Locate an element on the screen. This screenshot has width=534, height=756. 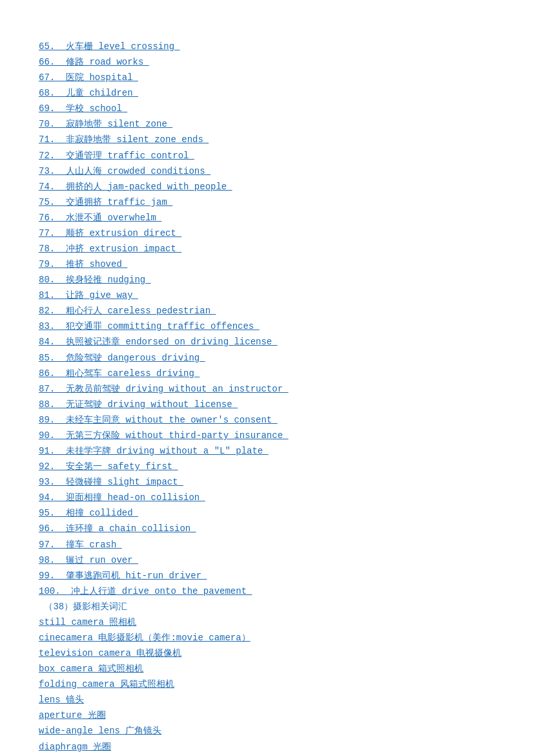
list-item: aperture 光圈 is located at coordinates (267, 715).